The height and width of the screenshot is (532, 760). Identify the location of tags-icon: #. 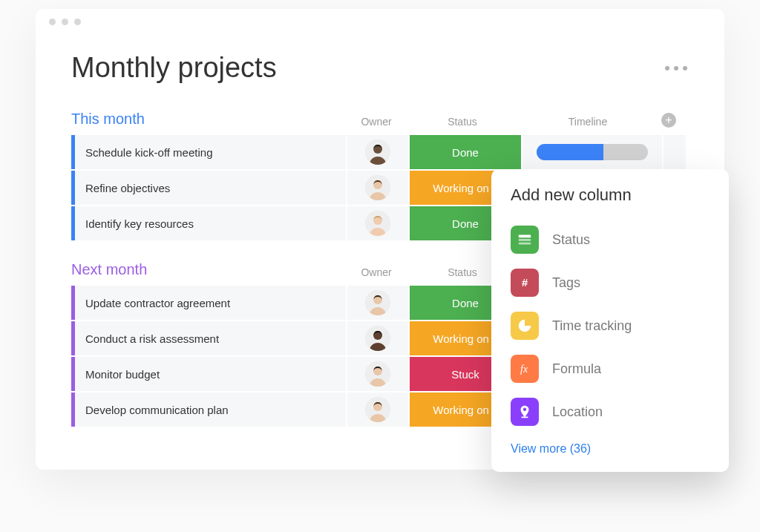
(525, 283).